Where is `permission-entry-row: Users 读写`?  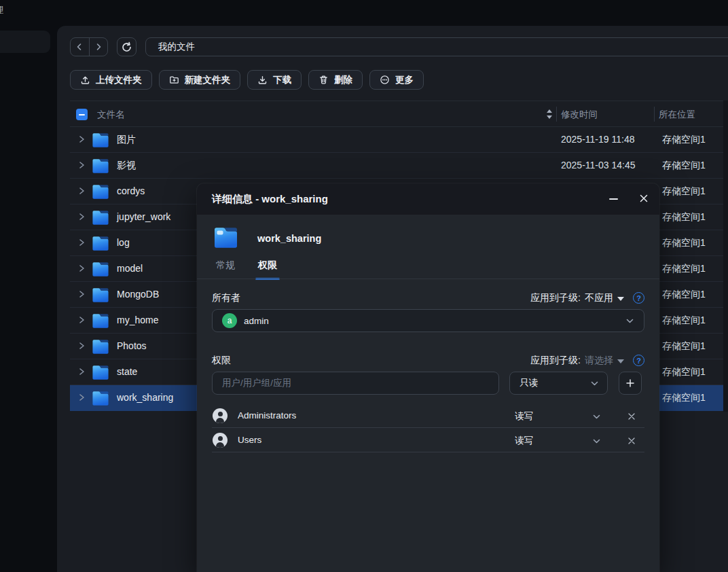
permission-entry-row: Users 读写 is located at coordinates (428, 440).